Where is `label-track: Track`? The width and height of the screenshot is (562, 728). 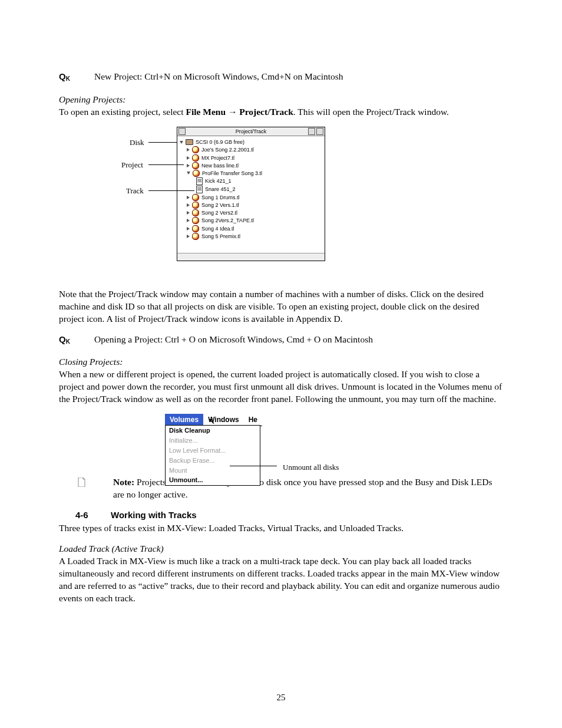 label-track: Track is located at coordinates (135, 191).